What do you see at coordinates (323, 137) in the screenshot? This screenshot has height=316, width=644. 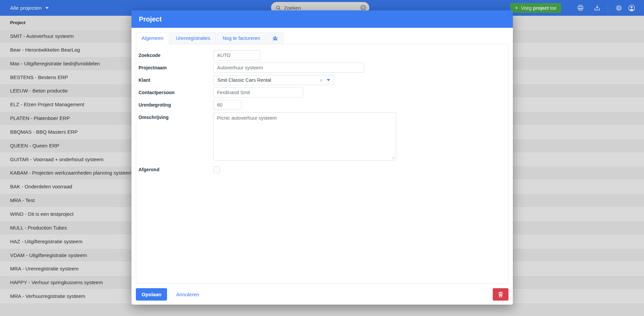 I see `form-row-omschrijving: Omschrijving Picnic autoverhuur systeem` at bounding box center [323, 137].